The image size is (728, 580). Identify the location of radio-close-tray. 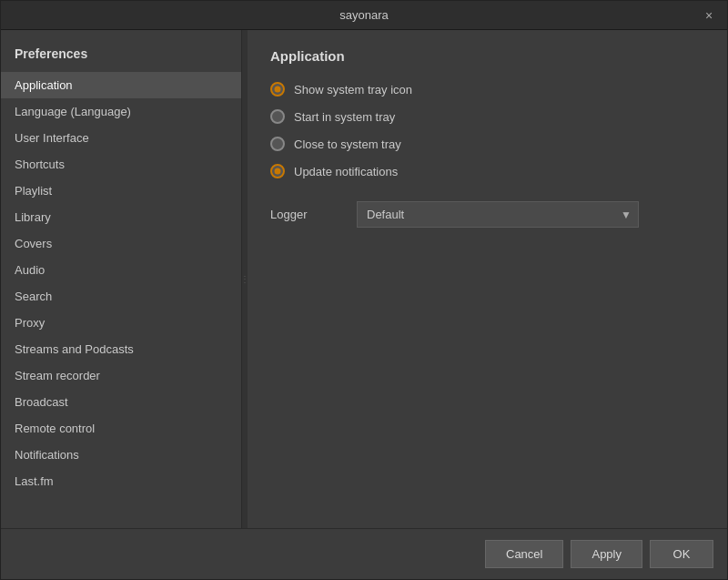
(278, 144).